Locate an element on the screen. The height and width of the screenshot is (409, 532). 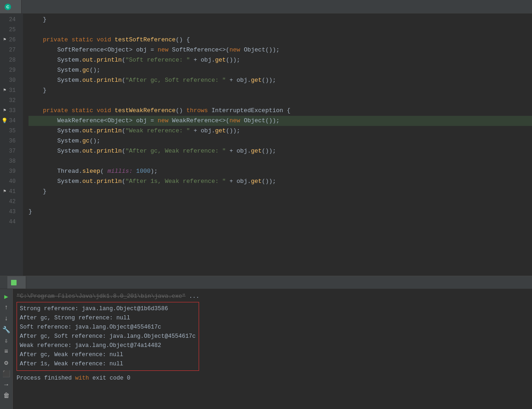
line-number-42: 42 is located at coordinates (10, 202).